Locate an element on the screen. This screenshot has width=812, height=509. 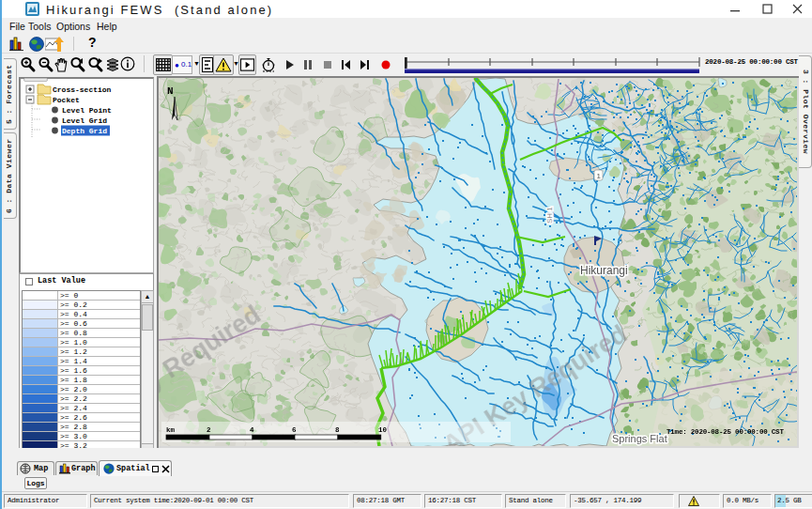
svg-text: Level Grid is located at coordinates (84, 120).